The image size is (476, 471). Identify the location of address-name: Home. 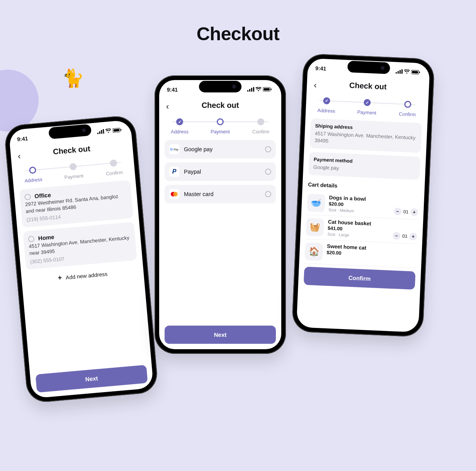
(46, 237).